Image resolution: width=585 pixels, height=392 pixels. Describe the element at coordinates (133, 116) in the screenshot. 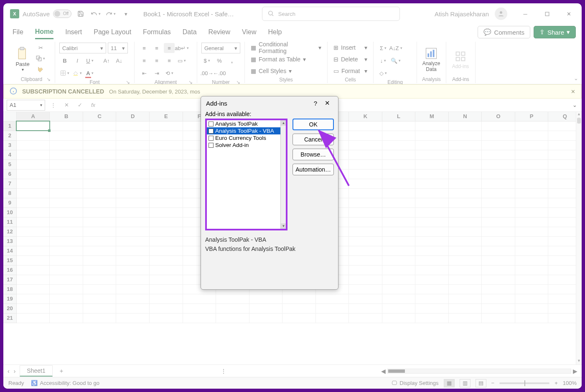

I see `column-header: D` at that location.